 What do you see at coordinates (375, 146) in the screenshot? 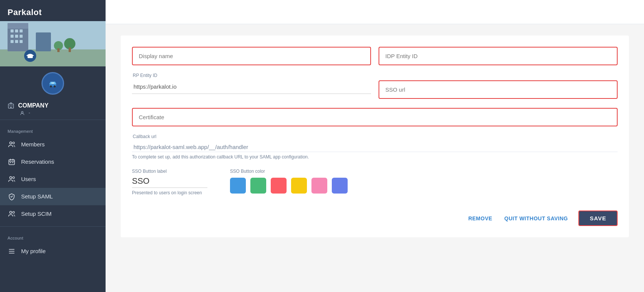
I see `callback-url-value: https://parkalot-saml.web.app/__/auth/ha…` at bounding box center [375, 146].